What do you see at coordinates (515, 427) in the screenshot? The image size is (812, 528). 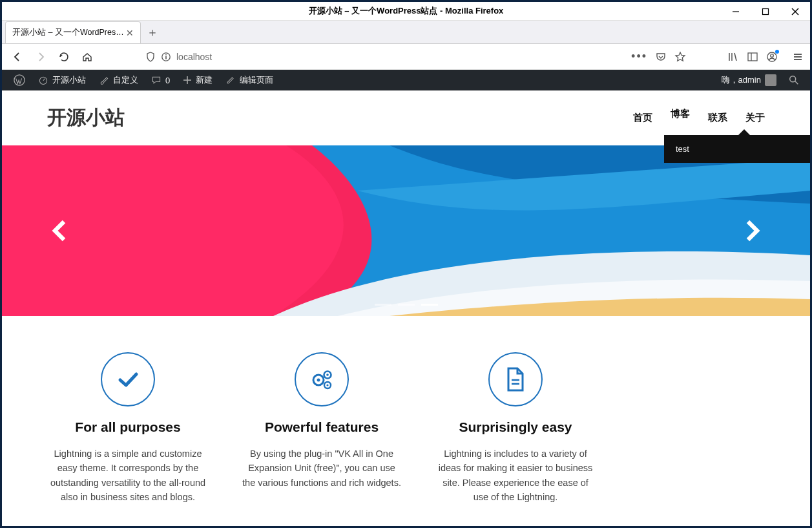 I see `feature-title: Surprisingly easy` at bounding box center [515, 427].